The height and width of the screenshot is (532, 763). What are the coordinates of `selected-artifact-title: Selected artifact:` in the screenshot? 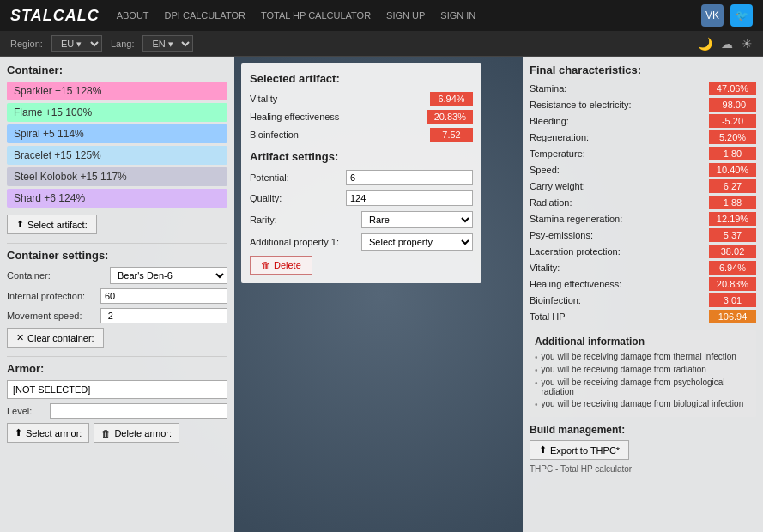 It's located at (361, 79).